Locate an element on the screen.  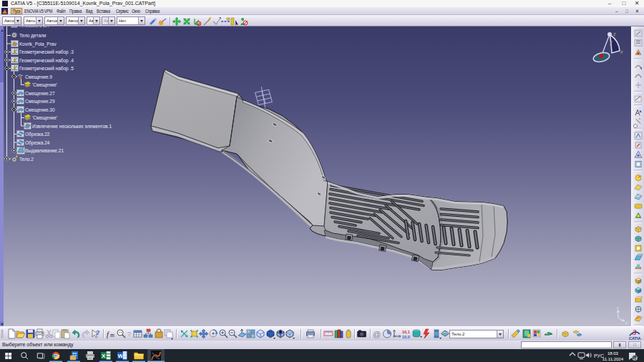
svg-text: y is located at coordinates (611, 42).